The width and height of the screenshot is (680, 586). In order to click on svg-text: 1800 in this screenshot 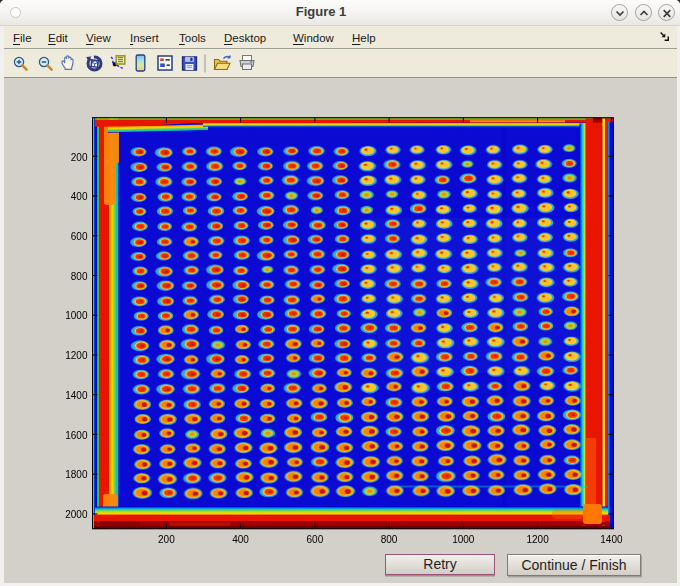, I will do `click(76, 474)`.